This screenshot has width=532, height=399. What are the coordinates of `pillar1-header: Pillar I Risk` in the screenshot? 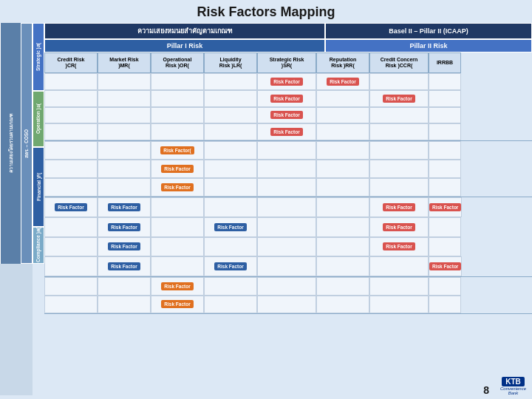 It's located at (185, 46).